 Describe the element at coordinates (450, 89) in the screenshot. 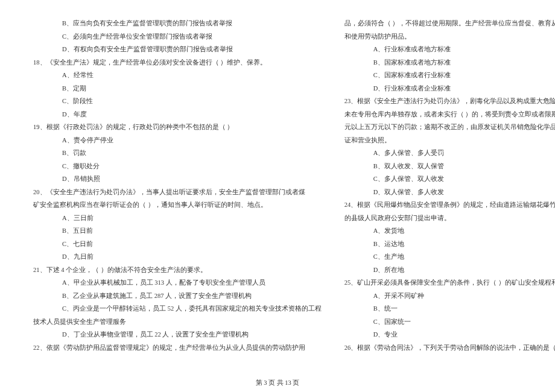

I see `right-line: D、行业标准或者企业标准` at that location.